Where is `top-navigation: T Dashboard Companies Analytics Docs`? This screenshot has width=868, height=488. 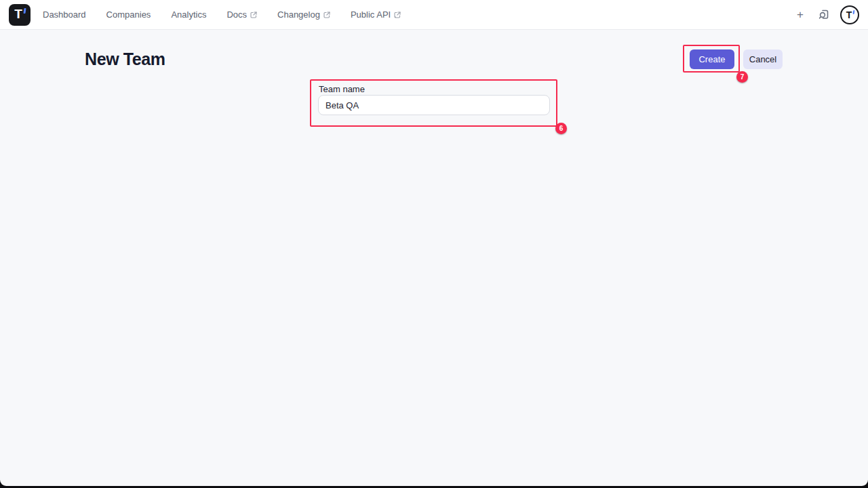 top-navigation: T Dashboard Companies Analytics Docs is located at coordinates (434, 15).